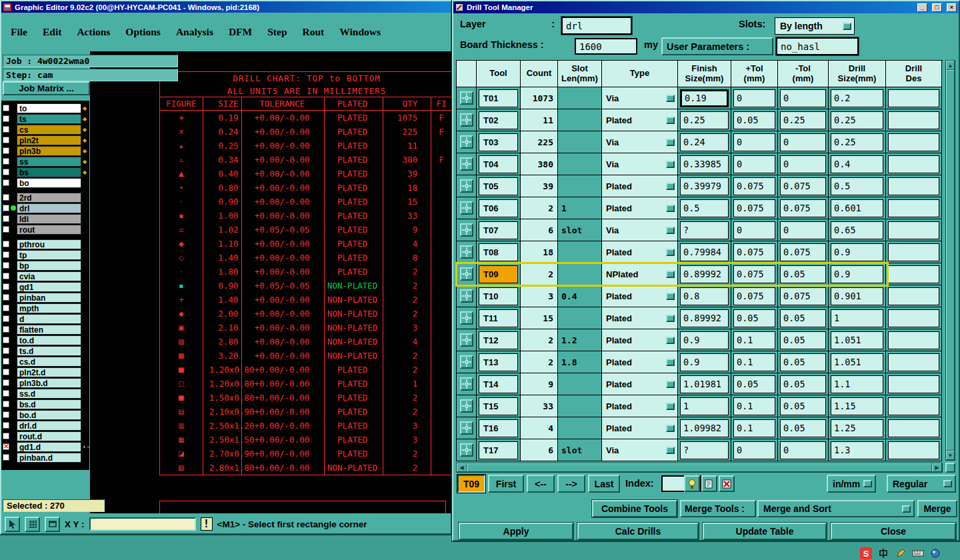  Describe the element at coordinates (704, 407) in the screenshot. I see `finish-size-input: 1` at that location.